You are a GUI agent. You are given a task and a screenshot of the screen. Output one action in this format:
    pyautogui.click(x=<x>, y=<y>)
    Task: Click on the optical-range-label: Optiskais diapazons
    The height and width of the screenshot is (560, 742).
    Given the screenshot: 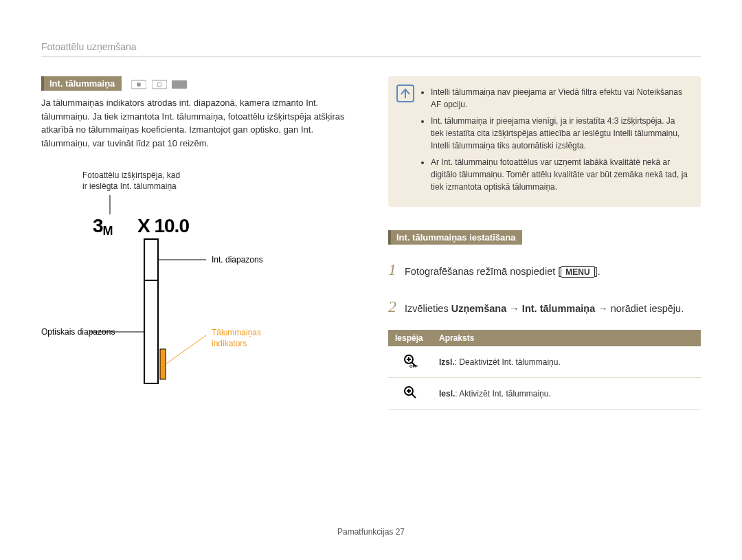 What is the action you would take?
    pyautogui.click(x=78, y=332)
    